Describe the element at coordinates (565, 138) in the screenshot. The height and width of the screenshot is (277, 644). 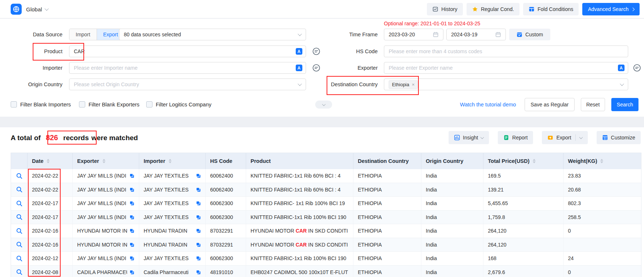
I see `export-button: Export` at that location.